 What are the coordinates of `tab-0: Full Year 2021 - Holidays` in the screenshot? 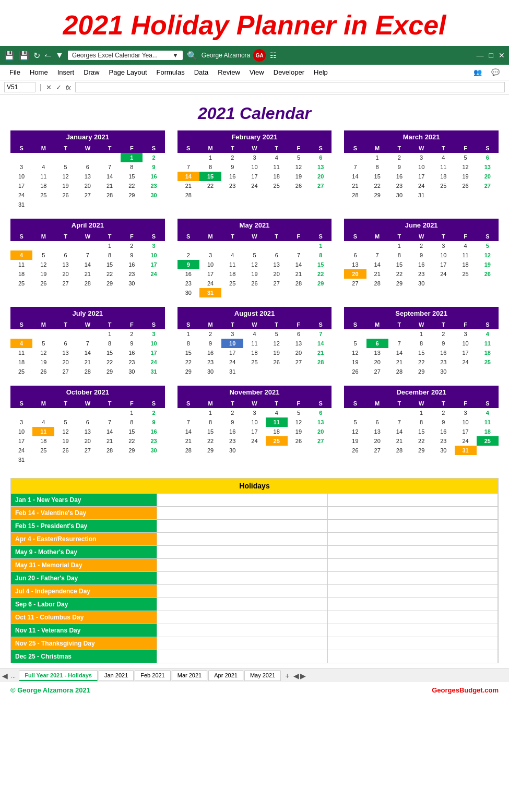 It's located at (58, 675).